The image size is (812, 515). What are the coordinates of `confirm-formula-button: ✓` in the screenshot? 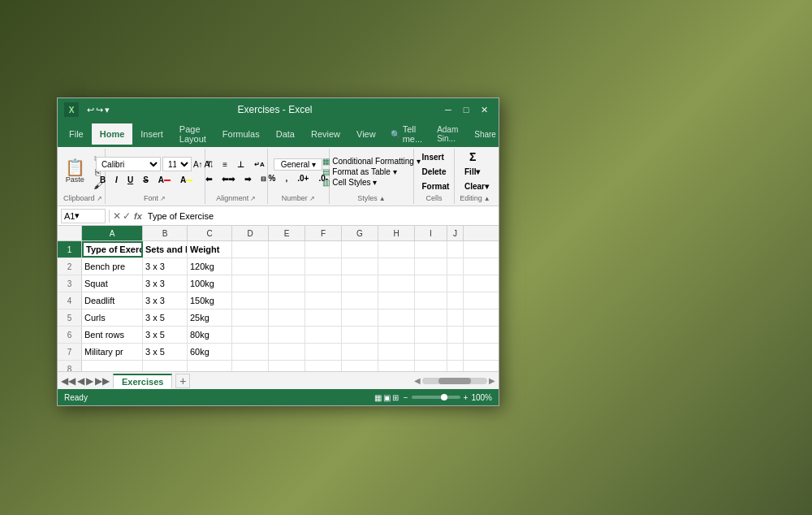 It's located at (127, 216).